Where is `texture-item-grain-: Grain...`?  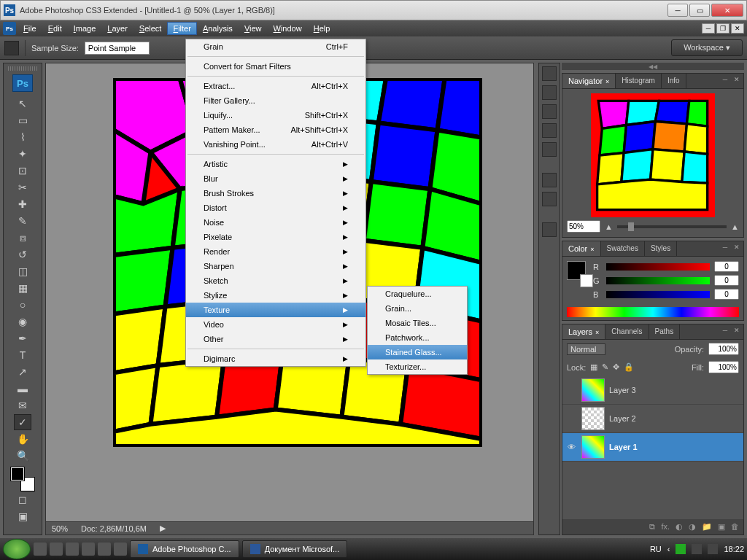
texture-item-grain-: Grain... is located at coordinates (417, 308).